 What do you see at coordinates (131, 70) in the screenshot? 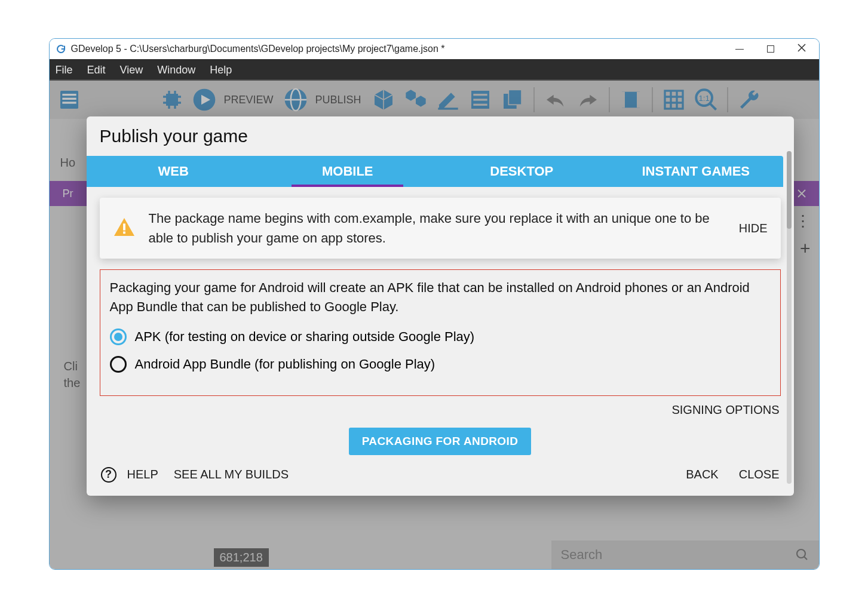
I see `menu-view: View` at bounding box center [131, 70].